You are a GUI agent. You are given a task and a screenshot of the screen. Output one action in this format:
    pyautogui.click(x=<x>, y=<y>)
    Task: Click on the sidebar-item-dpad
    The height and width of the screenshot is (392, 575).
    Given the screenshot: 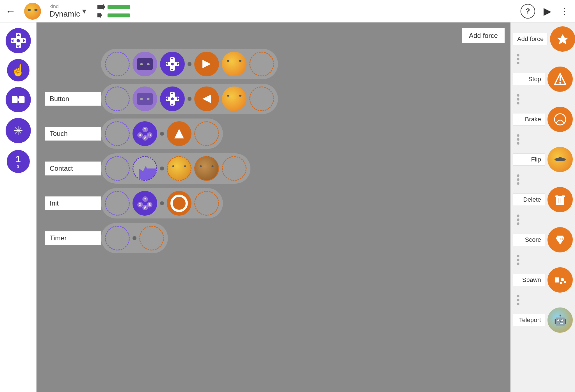 What is the action you would take?
    pyautogui.click(x=18, y=41)
    